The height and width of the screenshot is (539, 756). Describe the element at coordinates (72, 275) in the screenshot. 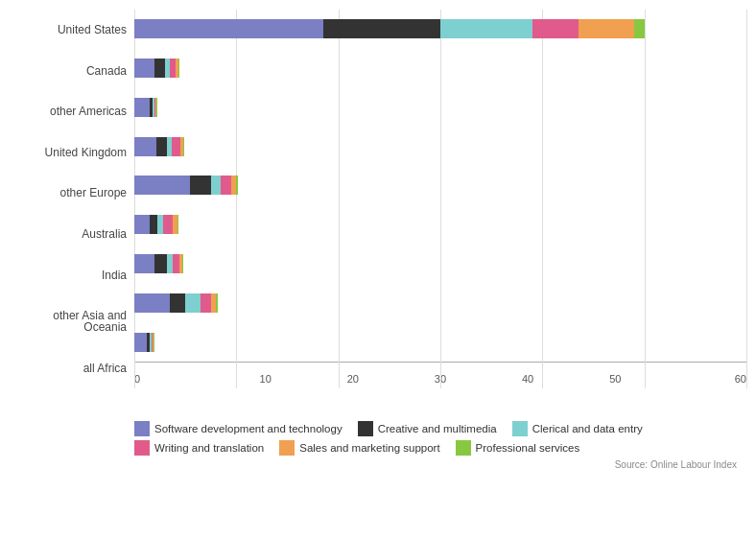

I see `y-label: India` at that location.